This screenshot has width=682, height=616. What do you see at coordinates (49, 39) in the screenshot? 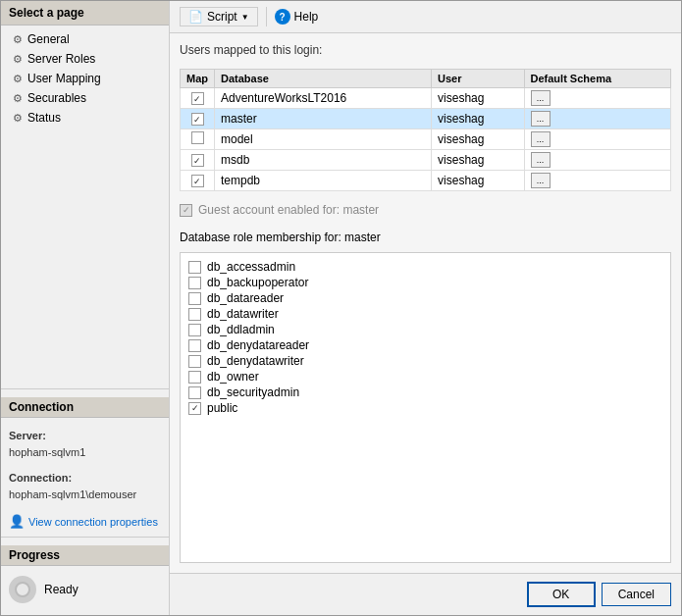
I see `sidebar-item-label-general: General` at bounding box center [49, 39].